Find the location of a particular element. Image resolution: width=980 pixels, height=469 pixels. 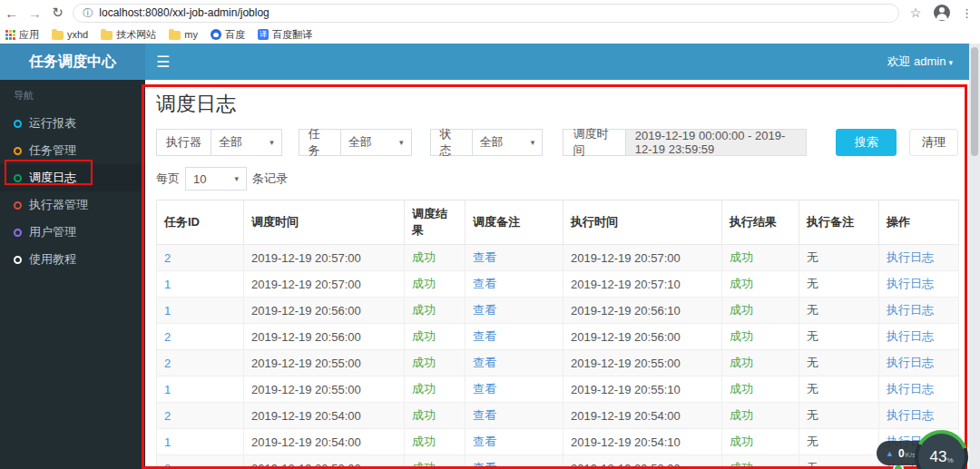

sidebar-item-运行报表: 运行报表 is located at coordinates (73, 123).